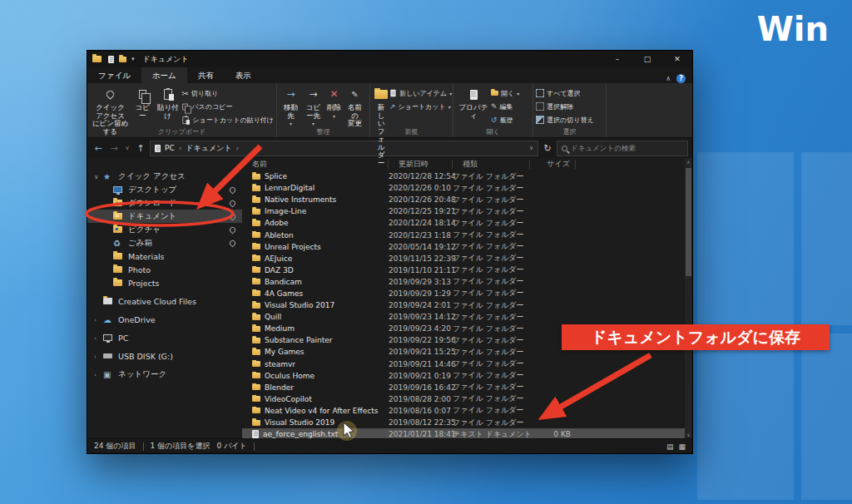 The height and width of the screenshot is (504, 852). Describe the element at coordinates (617, 59) in the screenshot. I see `minimize-button: –` at that location.